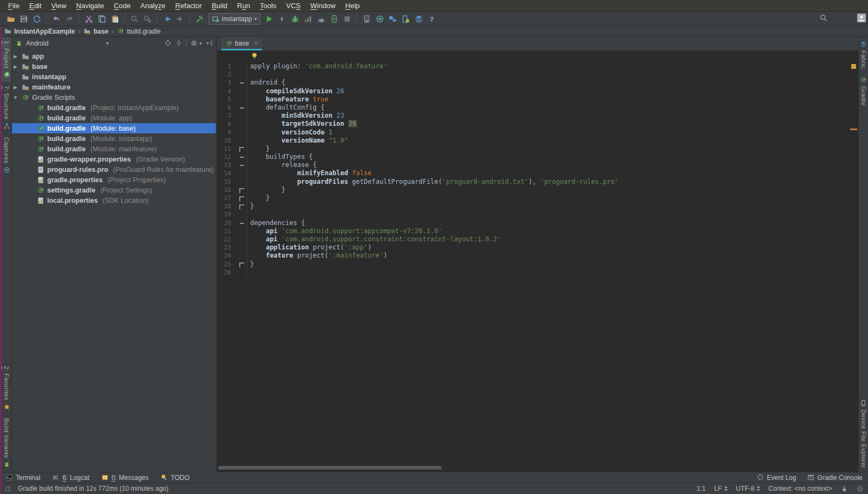  What do you see at coordinates (256, 43) in the screenshot?
I see `close-icon: ×` at bounding box center [256, 43].